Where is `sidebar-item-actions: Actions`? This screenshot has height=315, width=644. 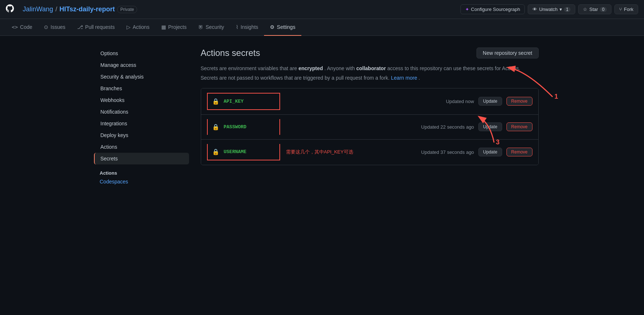
sidebar-item-actions: Actions is located at coordinates (142, 147).